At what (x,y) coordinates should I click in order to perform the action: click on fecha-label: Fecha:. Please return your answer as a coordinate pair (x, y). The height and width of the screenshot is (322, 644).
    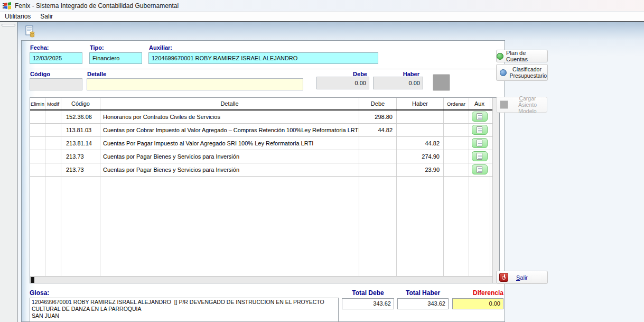
    Looking at the image, I should click on (39, 48).